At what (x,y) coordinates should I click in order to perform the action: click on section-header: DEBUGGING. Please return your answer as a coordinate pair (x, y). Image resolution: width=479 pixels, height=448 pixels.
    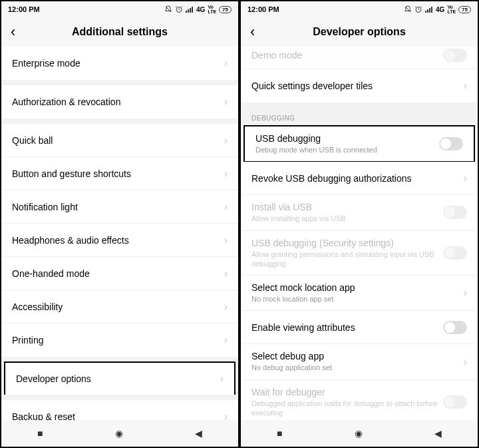
    Looking at the image, I should click on (359, 117).